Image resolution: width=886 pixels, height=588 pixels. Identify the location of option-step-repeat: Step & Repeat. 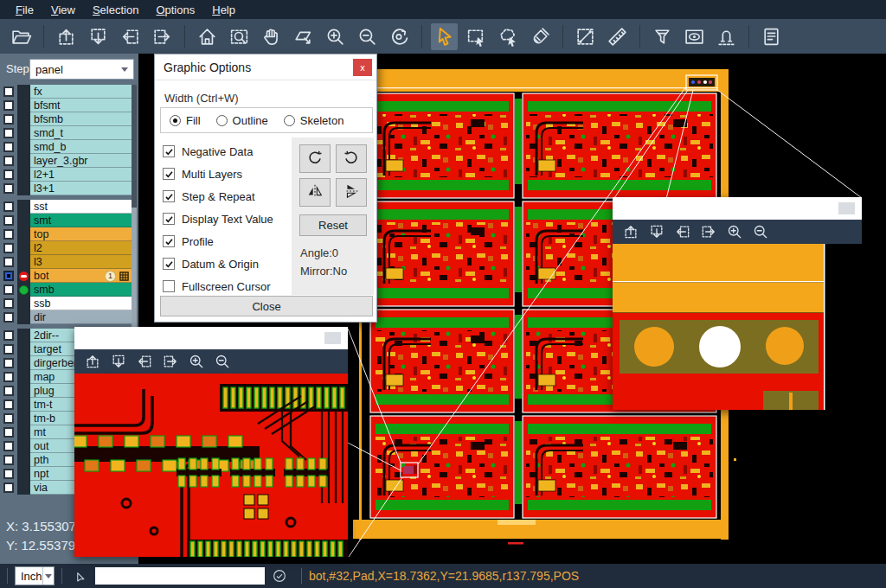
(218, 196).